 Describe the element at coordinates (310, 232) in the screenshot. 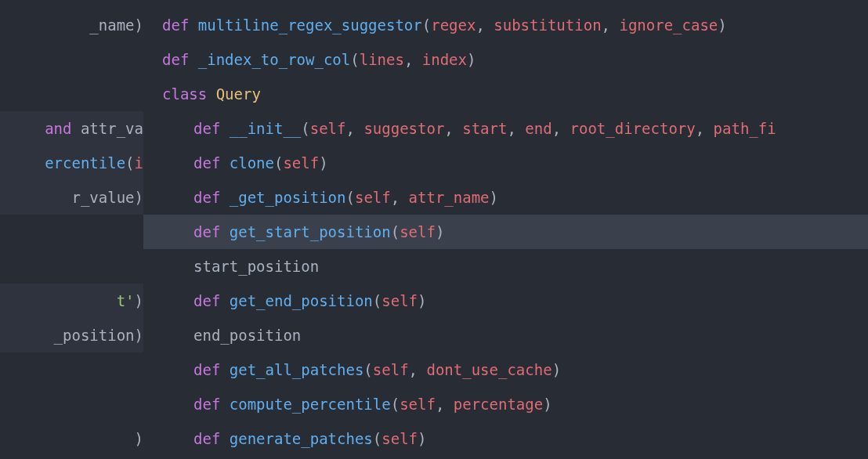

I see `code-token: get_start_position` at that location.